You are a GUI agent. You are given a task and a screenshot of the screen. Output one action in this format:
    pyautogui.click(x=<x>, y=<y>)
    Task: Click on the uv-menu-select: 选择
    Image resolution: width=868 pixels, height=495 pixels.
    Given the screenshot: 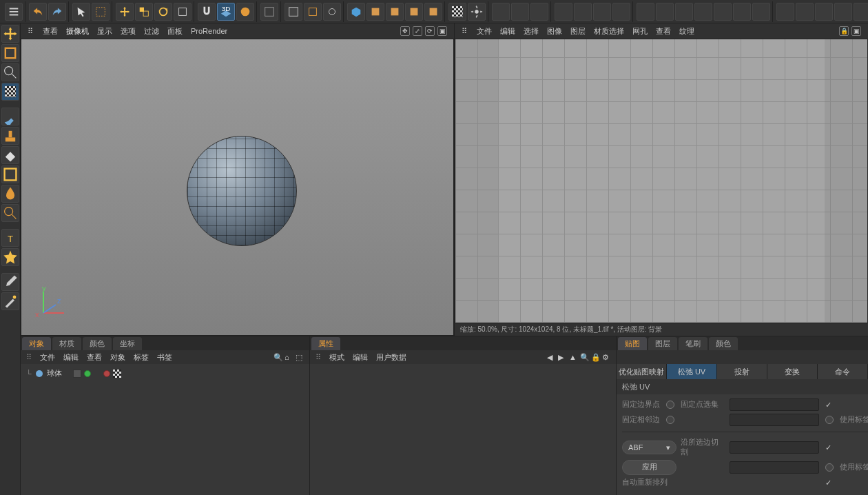 What is the action you would take?
    pyautogui.click(x=531, y=32)
    